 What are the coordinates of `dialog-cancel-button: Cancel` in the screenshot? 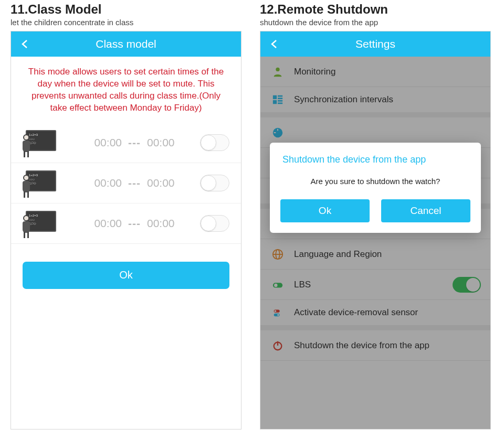 It's located at (426, 211).